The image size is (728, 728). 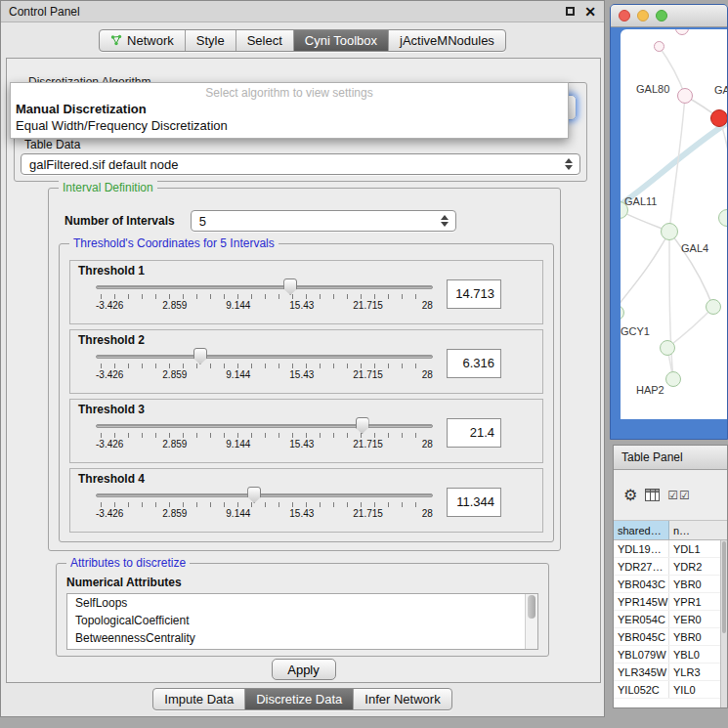 What do you see at coordinates (303, 603) in the screenshot?
I see `list-item: SelfLoops` at bounding box center [303, 603].